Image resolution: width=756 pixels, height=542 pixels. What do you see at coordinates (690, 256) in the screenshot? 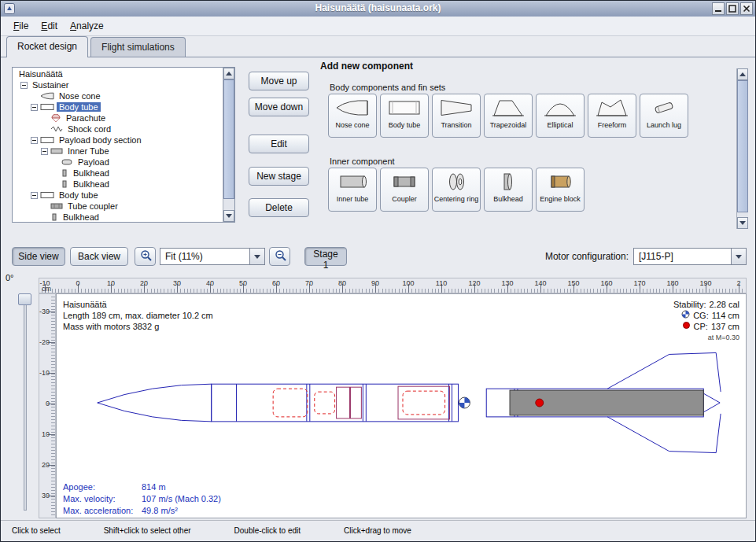
I see `motor-configuration-select: [J115-P]` at bounding box center [690, 256].